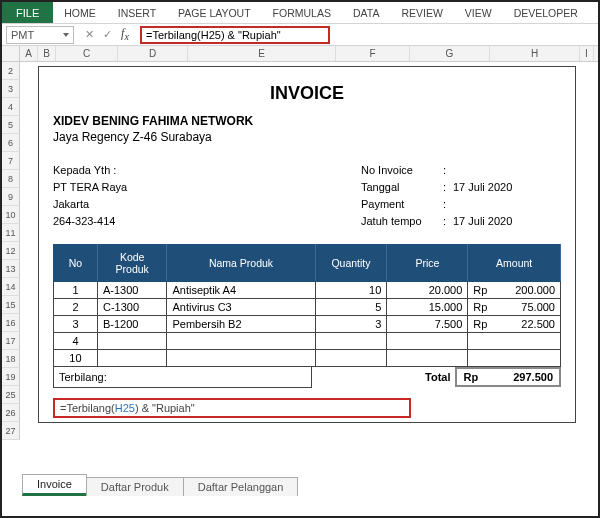  What do you see at coordinates (11, 107) in the screenshot?
I see `row-header-4: 4` at bounding box center [11, 107].